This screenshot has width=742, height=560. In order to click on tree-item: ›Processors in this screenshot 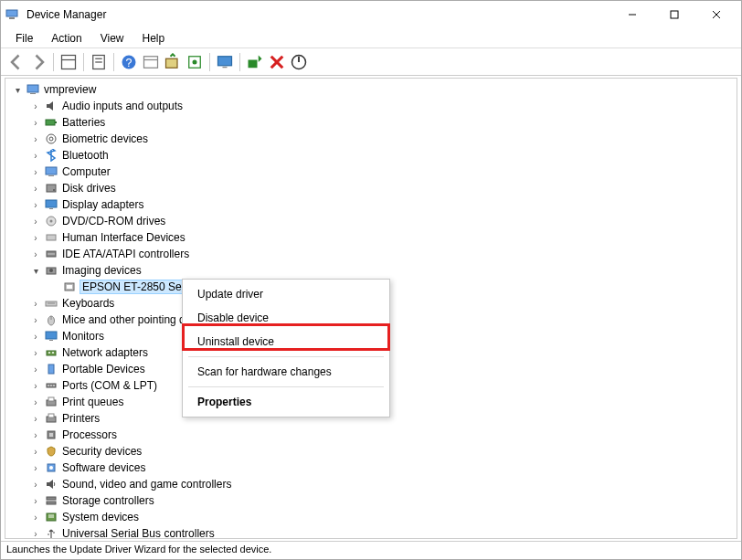, I will do `click(371, 435)`.